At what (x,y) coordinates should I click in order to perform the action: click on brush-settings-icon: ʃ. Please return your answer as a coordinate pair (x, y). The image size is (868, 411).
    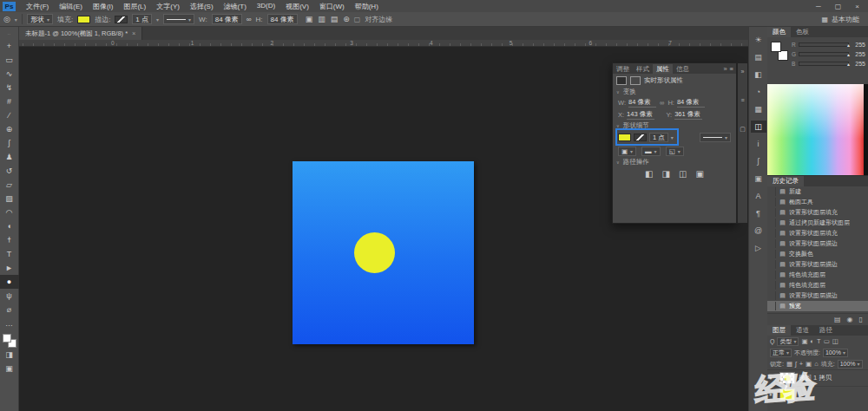
    Looking at the image, I should click on (759, 161).